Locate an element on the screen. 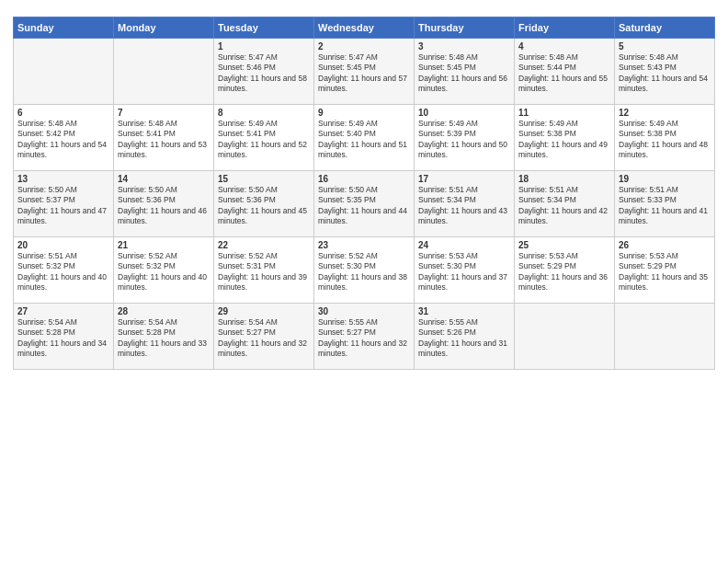 The image size is (728, 563). day-cell: 27Sunrise: 5:54 AMSunset: 5:28 PMDayligh… is located at coordinates (64, 337).